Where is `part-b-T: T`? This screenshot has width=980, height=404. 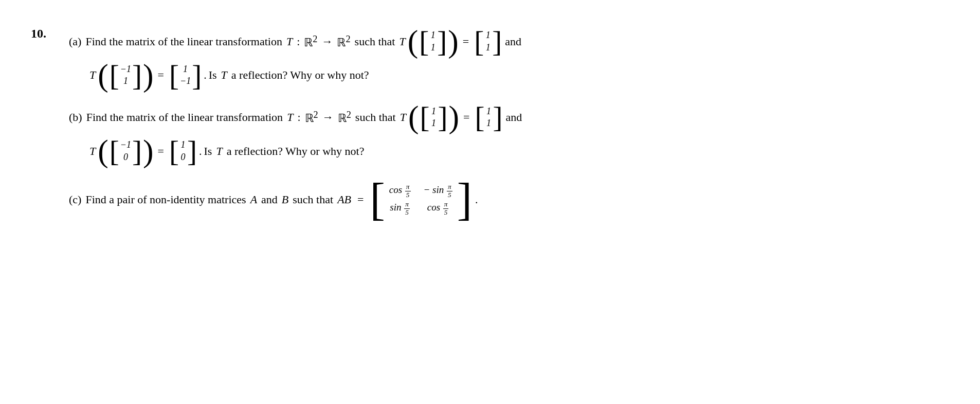
part-b-T: T is located at coordinates (290, 117).